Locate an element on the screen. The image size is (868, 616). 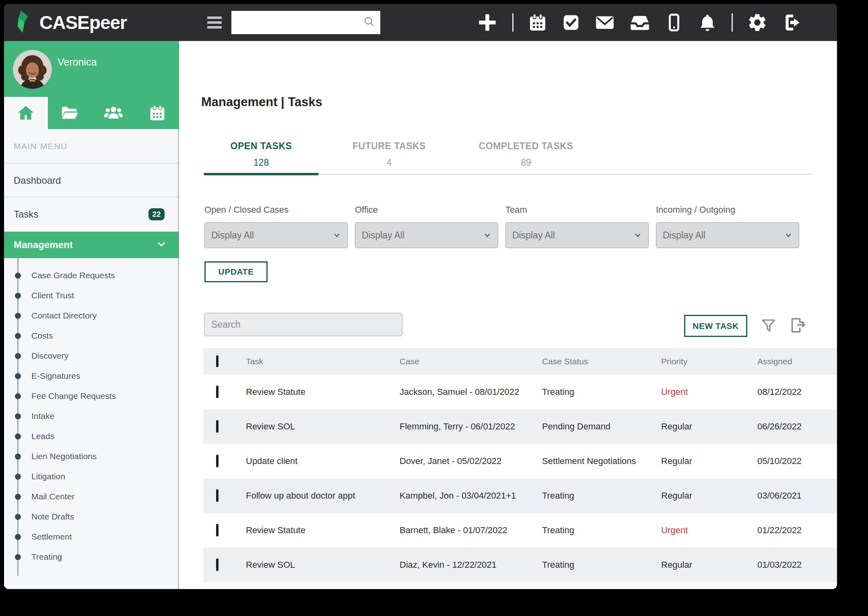
case-cell: Flemming, Terry - 06/01/2022 is located at coordinates (471, 427).